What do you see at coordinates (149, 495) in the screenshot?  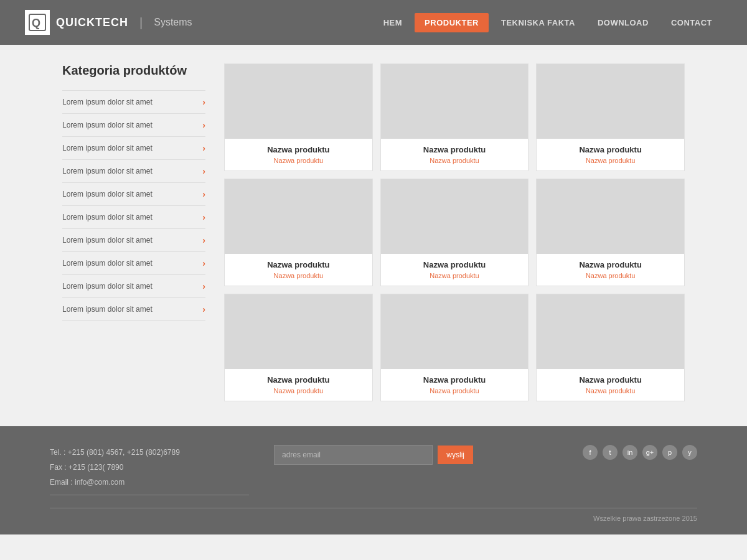 I see `footer-contact-divider` at bounding box center [149, 495].